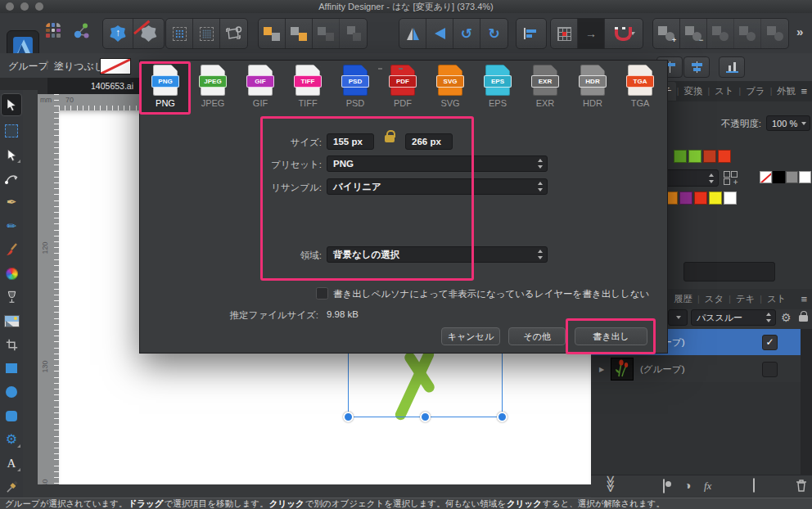 Image resolution: width=812 pixels, height=509 pixels. What do you see at coordinates (591, 34) in the screenshot?
I see `move-by-whole-pixels-button: →` at bounding box center [591, 34].